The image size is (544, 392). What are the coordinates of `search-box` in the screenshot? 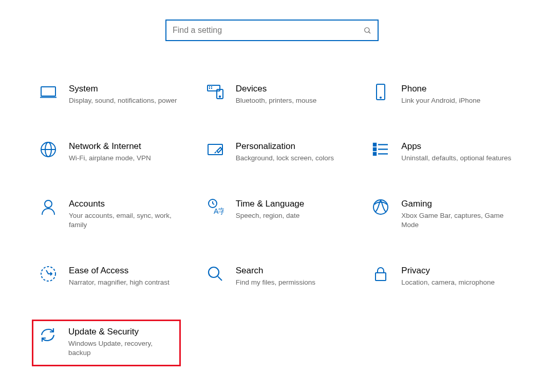 It's located at (272, 30).